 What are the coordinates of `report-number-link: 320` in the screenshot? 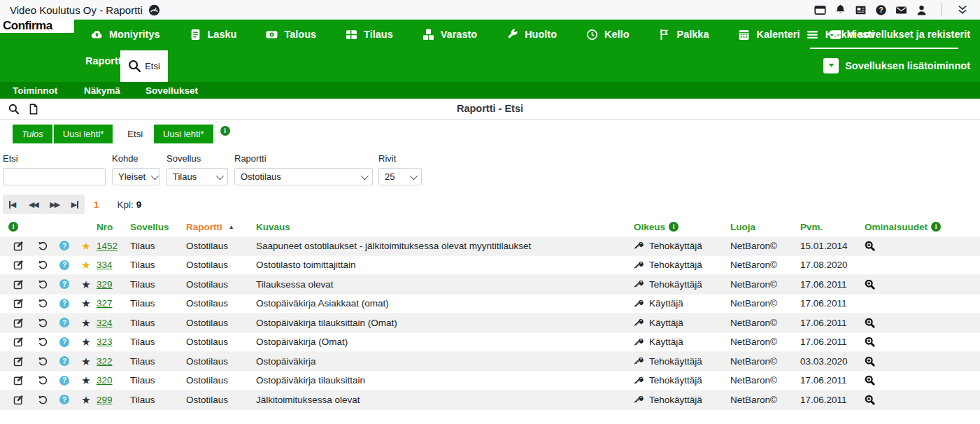 It's located at (105, 381).